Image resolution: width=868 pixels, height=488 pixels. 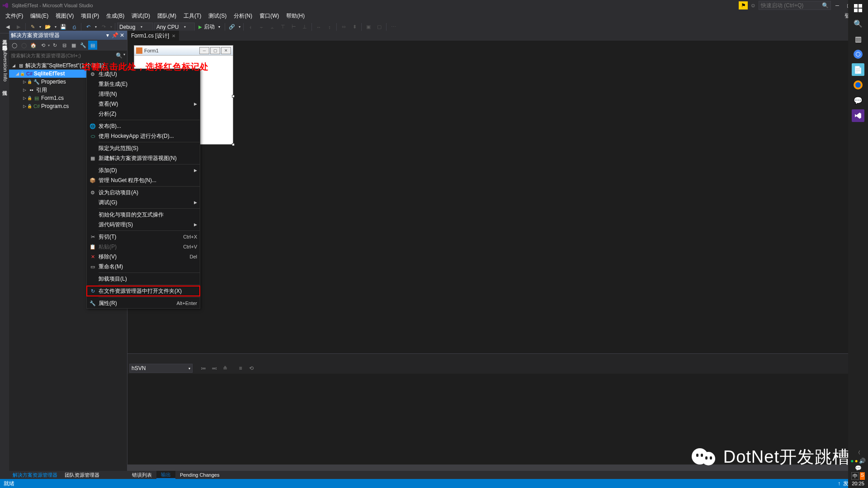 What do you see at coordinates (251, 368) in the screenshot?
I see `toggle-wrap-icon: ⟲` at bounding box center [251, 368].